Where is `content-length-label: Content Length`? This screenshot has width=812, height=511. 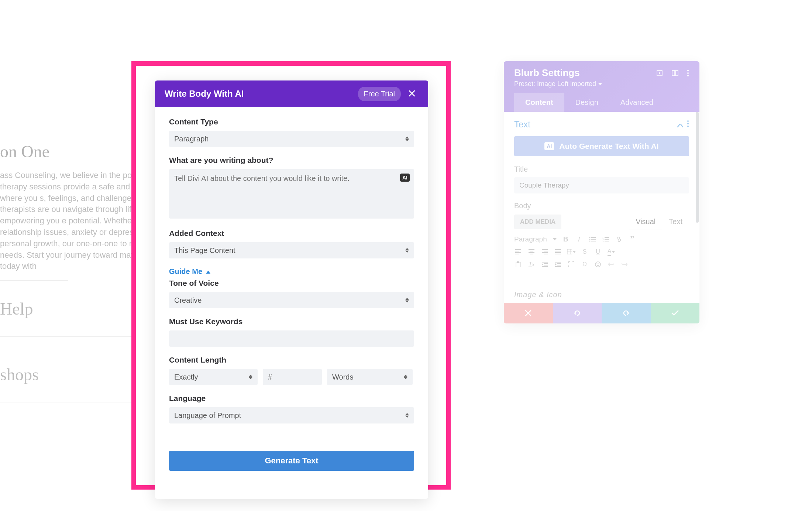
content-length-label: Content Length is located at coordinates (292, 360).